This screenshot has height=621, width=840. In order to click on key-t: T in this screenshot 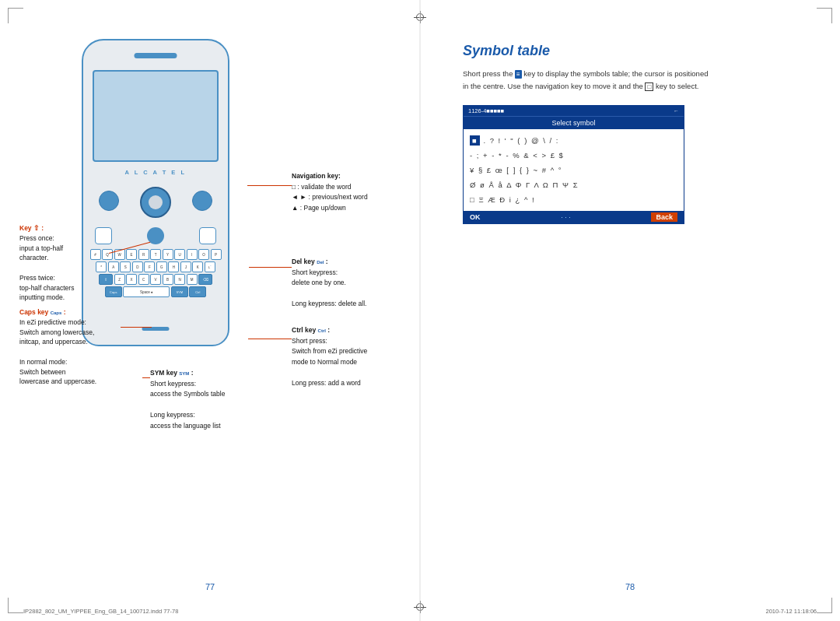, I will do `click(156, 254)`.